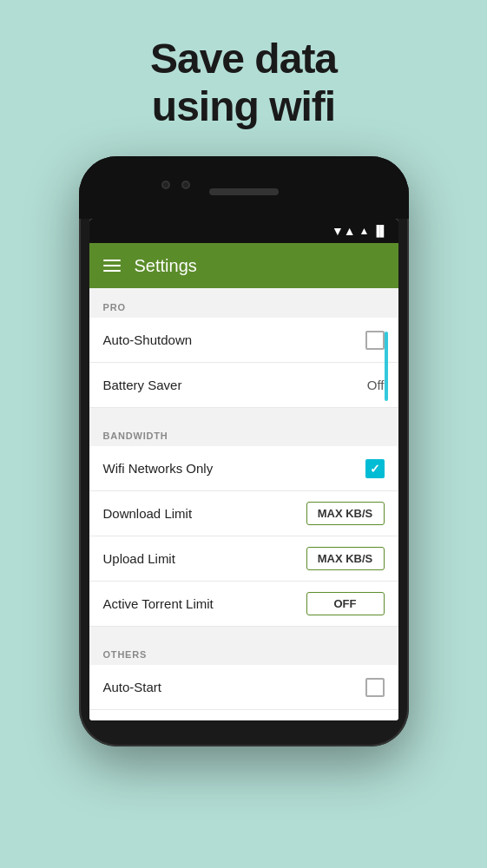 This screenshot has width=487, height=868. I want to click on wifi-only-label: Wifi Networks Only, so click(158, 469).